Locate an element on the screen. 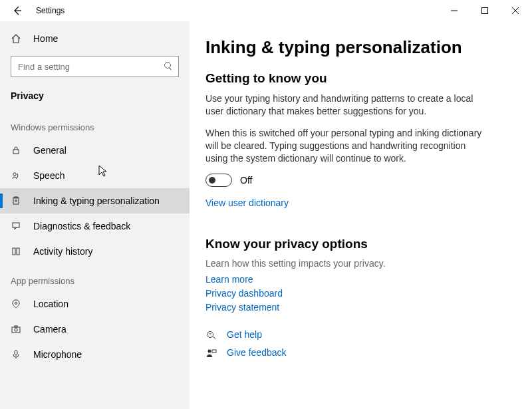 The height and width of the screenshot is (409, 532). learn-more-link: Learn more is located at coordinates (358, 279).